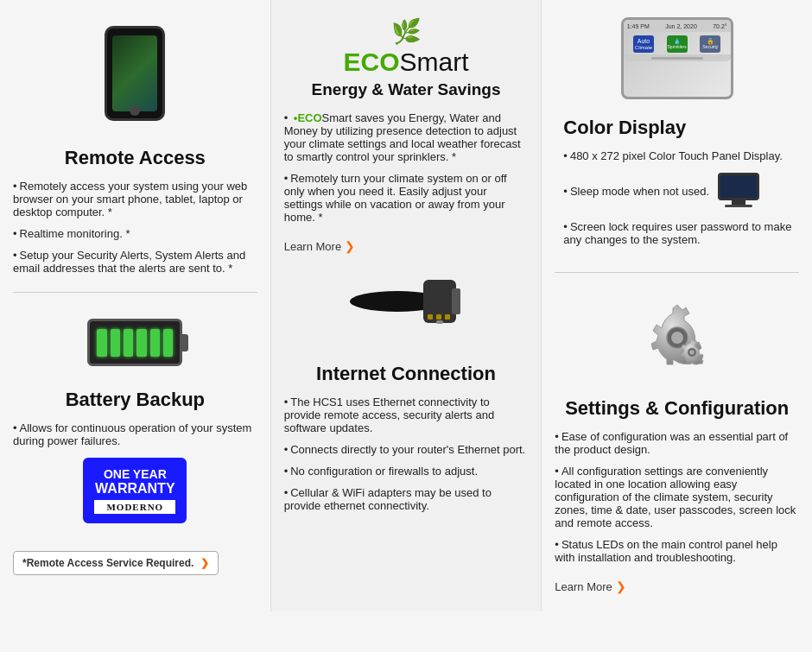  I want to click on learn-more-arrow-2: ❯, so click(621, 586).